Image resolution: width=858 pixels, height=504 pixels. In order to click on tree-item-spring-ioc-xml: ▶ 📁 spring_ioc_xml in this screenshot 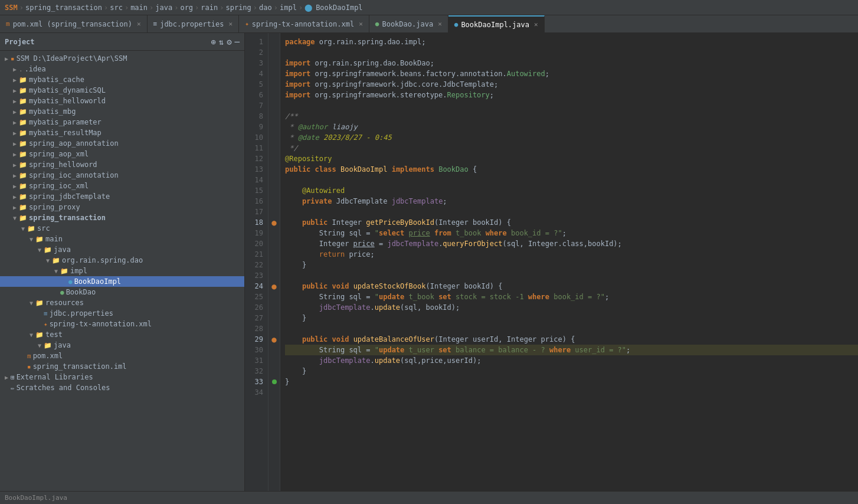, I will do `click(122, 186)`.